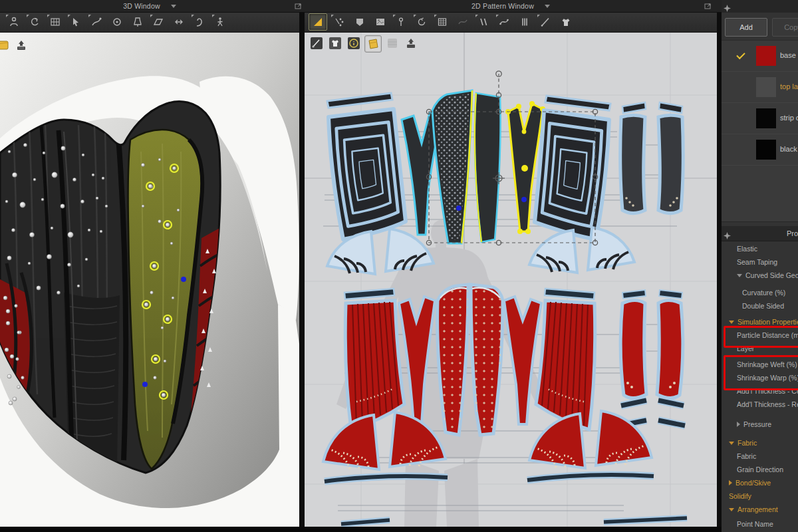 The width and height of the screenshot is (798, 532). Describe the element at coordinates (789, 118) in the screenshot. I see `layer-label: strip on` at that location.